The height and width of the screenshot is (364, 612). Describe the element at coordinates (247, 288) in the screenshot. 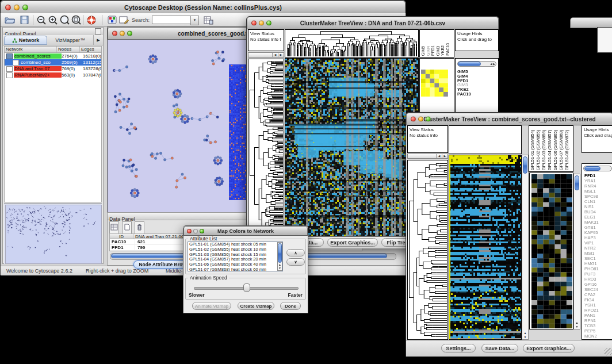

I see `speed-slider-thumb` at that location.